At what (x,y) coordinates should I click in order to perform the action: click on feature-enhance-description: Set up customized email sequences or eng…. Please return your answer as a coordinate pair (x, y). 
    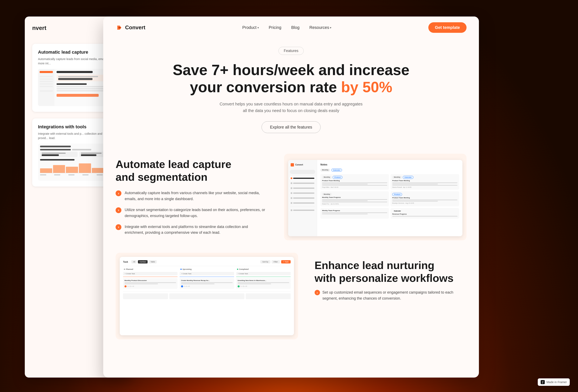
    Looking at the image, I should click on (390, 295).